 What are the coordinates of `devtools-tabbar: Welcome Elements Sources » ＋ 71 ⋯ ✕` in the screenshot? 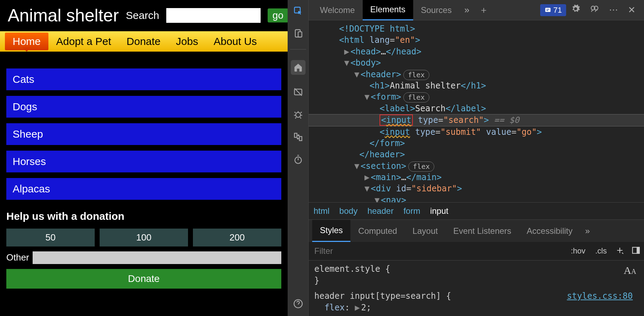 It's located at (476, 10).